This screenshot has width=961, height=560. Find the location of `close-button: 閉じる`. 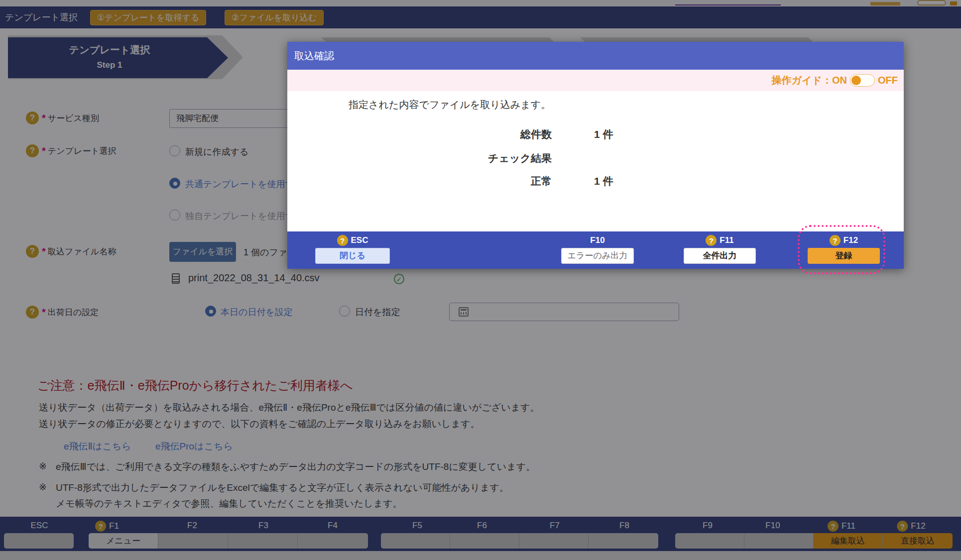

close-button: 閉じる is located at coordinates (353, 256).